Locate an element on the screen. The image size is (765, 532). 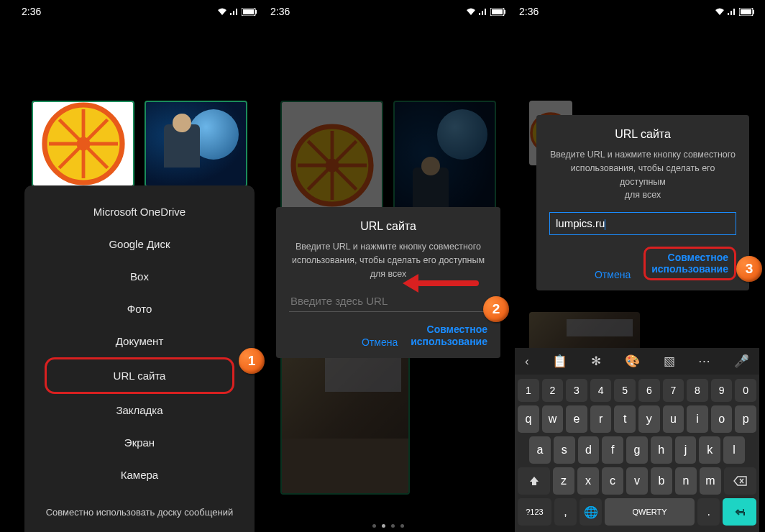
key-e: e is located at coordinates (577, 419).